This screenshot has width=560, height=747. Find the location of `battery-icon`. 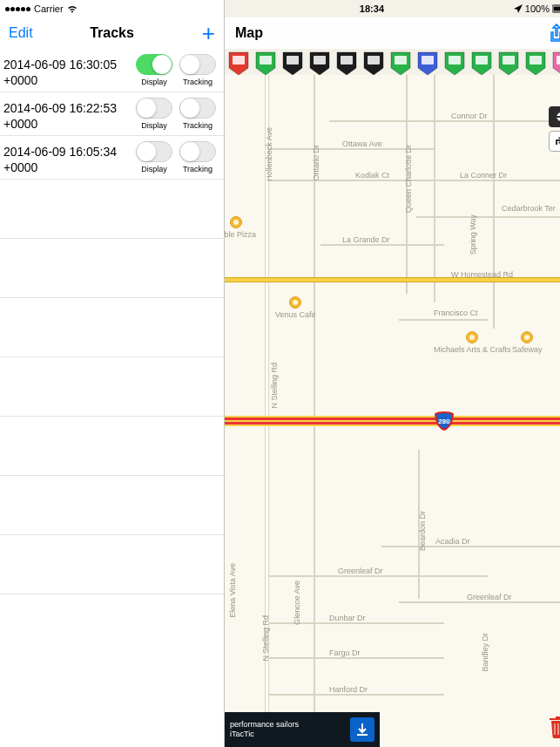

battery-icon is located at coordinates (556, 9).